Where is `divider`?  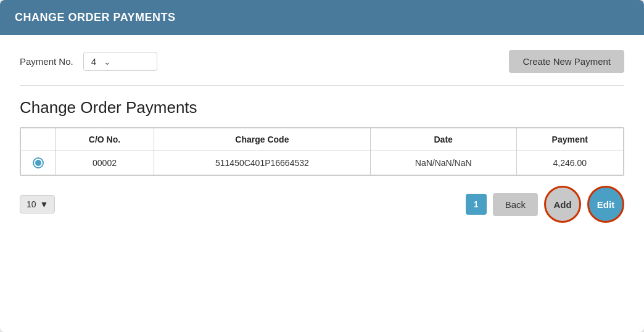
divider is located at coordinates (322, 85).